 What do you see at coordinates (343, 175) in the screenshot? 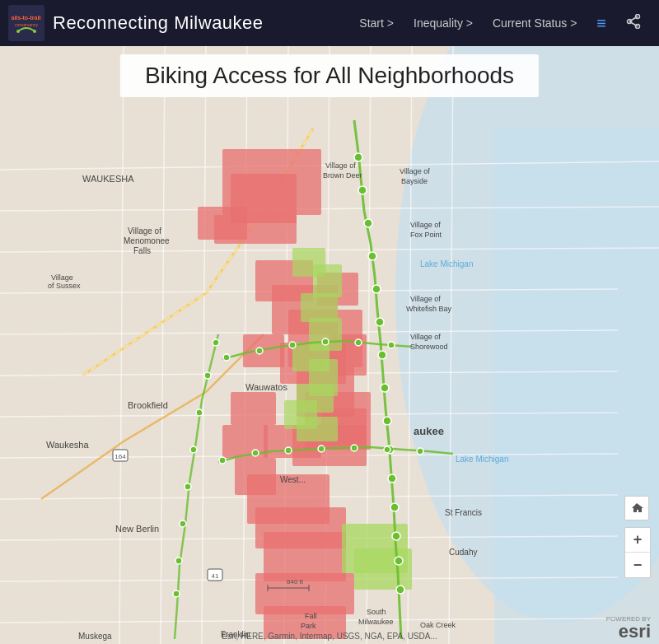
I see `svg-text: Brown Deer` at bounding box center [343, 175].